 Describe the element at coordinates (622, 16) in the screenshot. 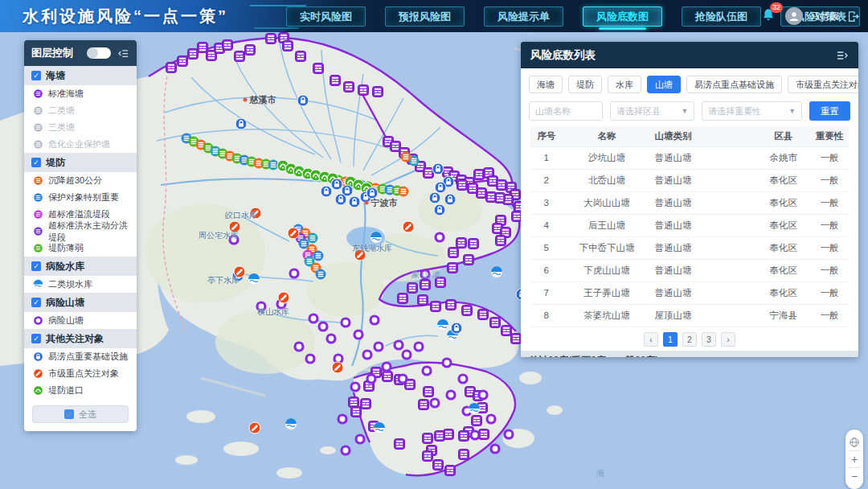

I see `nav-tab: 风险底数图` at that location.